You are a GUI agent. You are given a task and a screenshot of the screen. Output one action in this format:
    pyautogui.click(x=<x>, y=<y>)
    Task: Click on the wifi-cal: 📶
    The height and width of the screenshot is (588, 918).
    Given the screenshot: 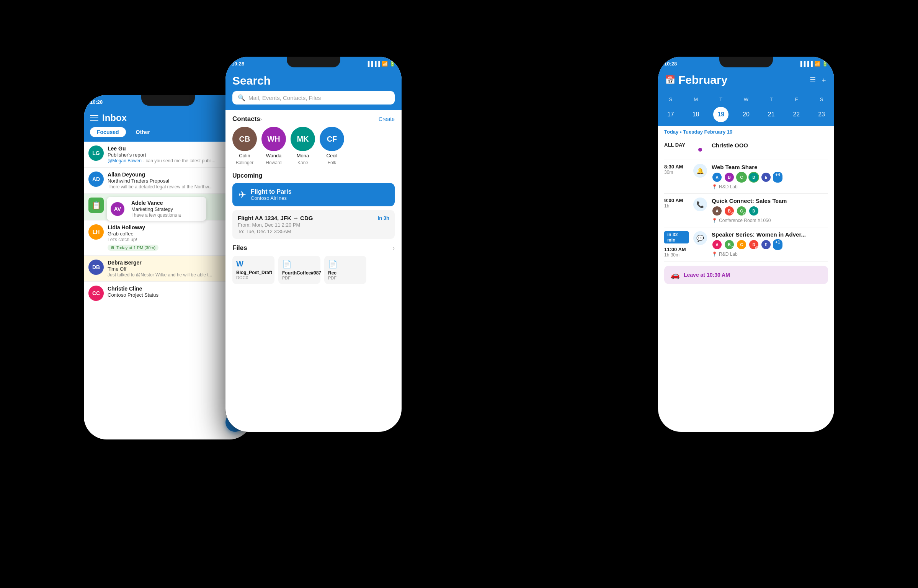 What is the action you would take?
    pyautogui.click(x=817, y=64)
    